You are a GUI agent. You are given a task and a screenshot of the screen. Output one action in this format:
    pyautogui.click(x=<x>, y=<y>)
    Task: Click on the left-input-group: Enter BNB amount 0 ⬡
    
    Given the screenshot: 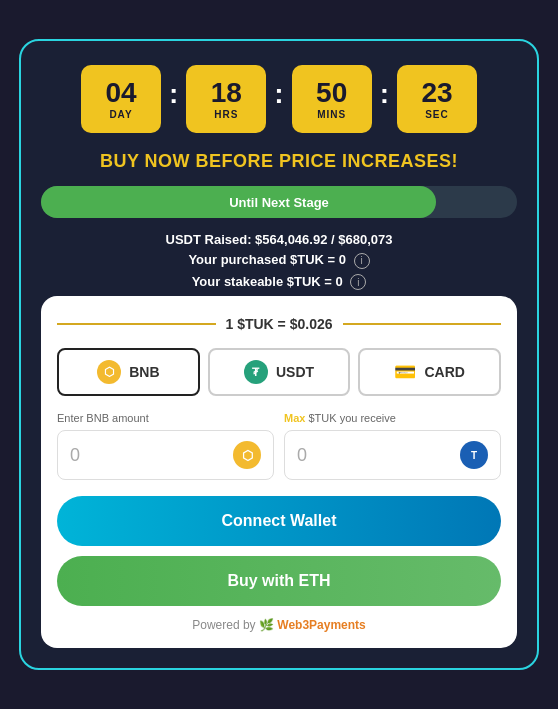 What is the action you would take?
    pyautogui.click(x=166, y=446)
    